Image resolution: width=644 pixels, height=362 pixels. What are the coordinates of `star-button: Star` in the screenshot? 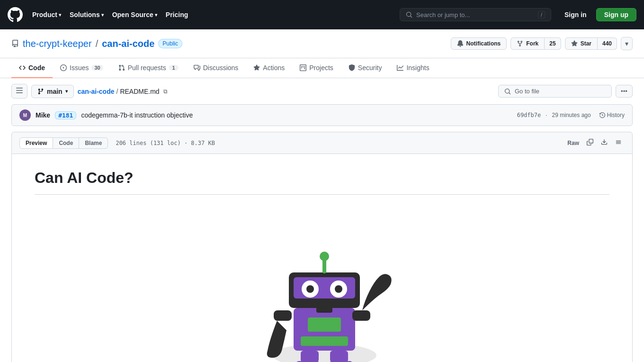 It's located at (581, 44).